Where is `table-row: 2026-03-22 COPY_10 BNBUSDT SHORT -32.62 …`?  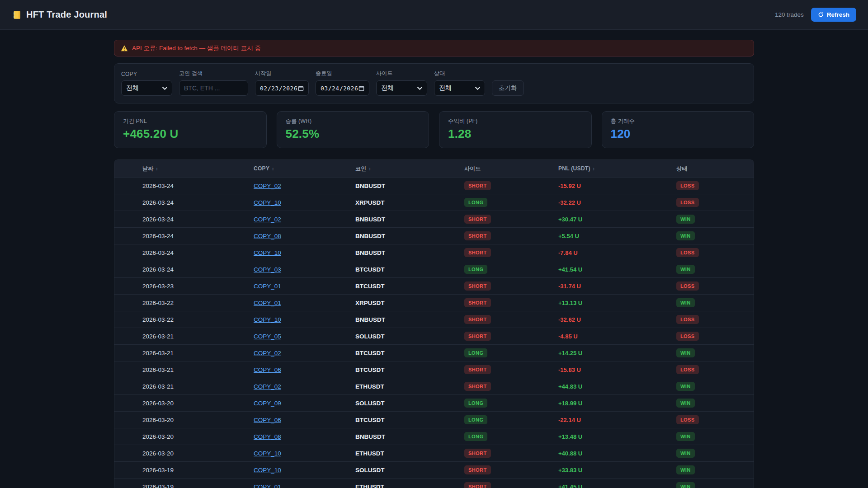 table-row: 2026-03-22 COPY_10 BNBUSDT SHORT -32.62 … is located at coordinates (434, 319).